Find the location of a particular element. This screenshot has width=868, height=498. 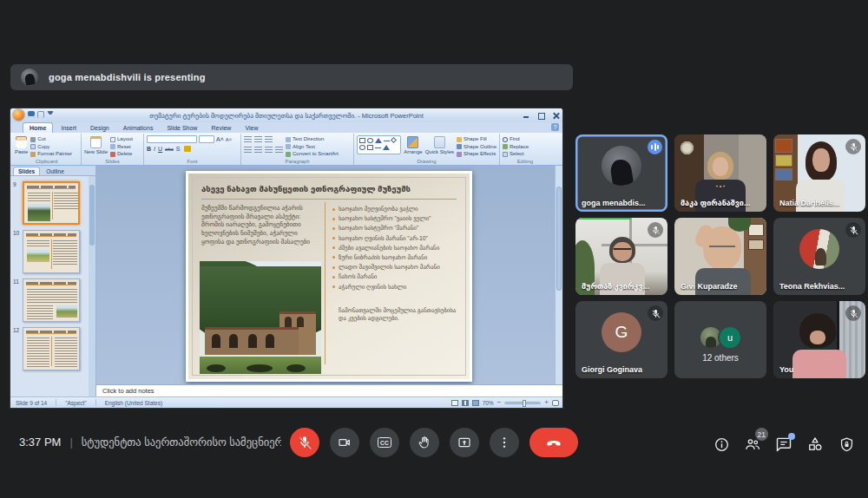

shape-effects-button: Shape Effects is located at coordinates (477, 154).